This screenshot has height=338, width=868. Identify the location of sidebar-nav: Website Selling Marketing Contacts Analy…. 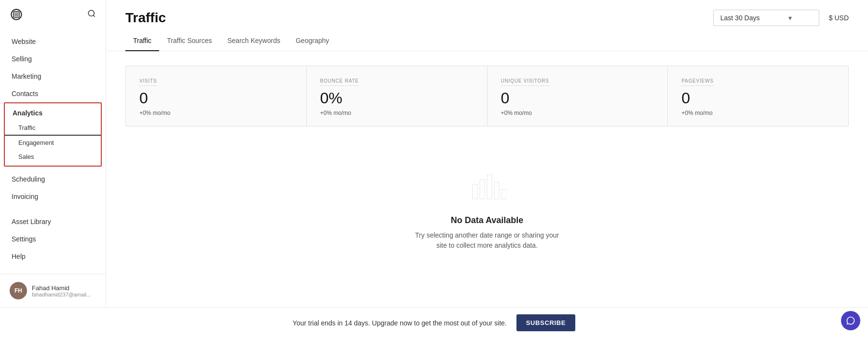
(53, 152).